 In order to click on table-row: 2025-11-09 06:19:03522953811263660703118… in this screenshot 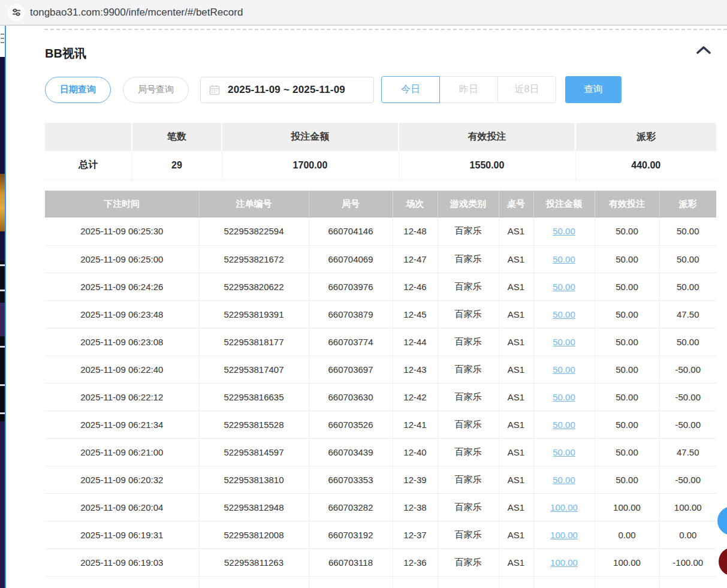, I will do `click(381, 562)`.